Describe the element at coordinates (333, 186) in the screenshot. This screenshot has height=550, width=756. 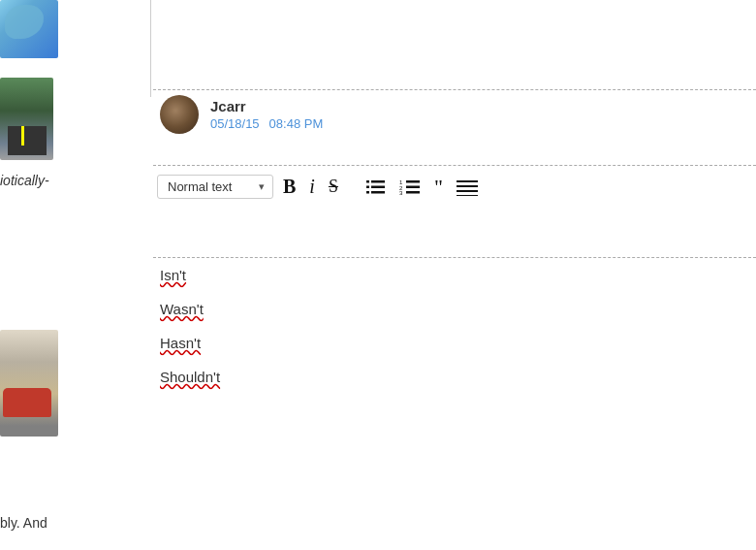
I see `strikethrough-button: S` at that location.